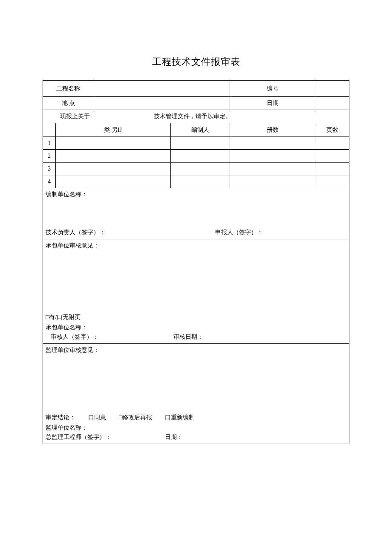 The image size is (392, 555). What do you see at coordinates (113, 130) in the screenshot?
I see `header-category: 类 另IJ` at bounding box center [113, 130].